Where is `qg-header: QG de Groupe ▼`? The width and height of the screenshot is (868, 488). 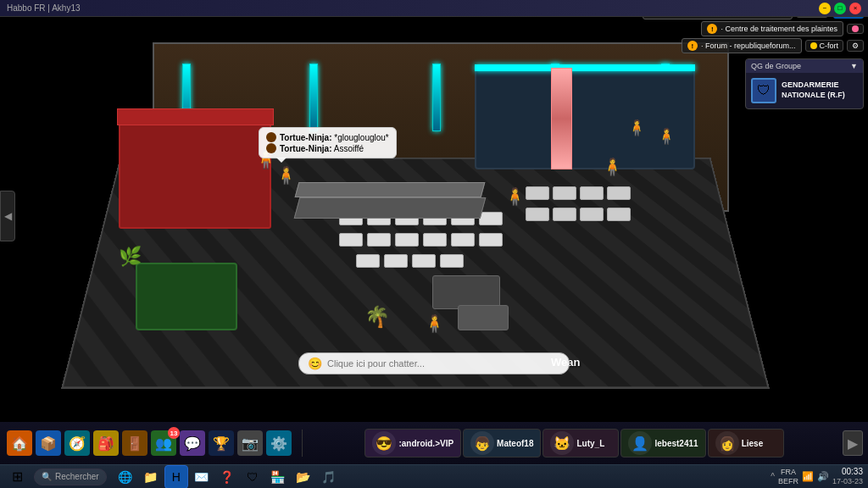
qg-header: QG de Groupe ▼ is located at coordinates (804, 66).